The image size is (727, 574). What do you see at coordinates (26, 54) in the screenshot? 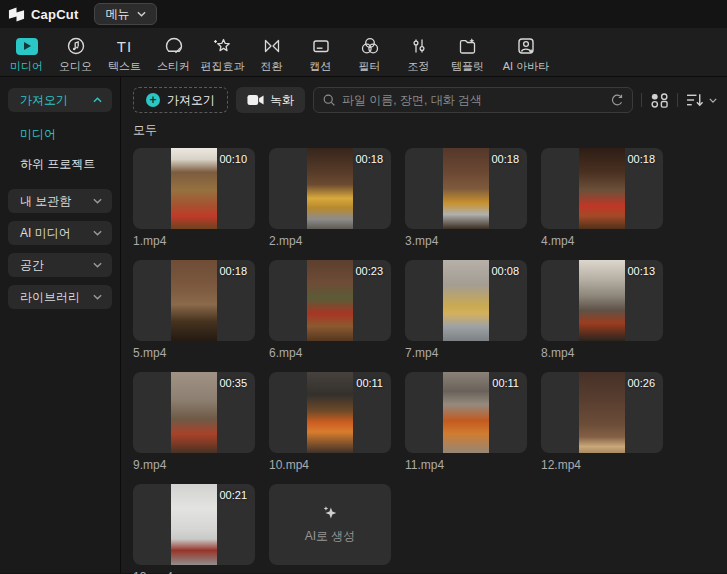
I see `tab-media: 미디어` at bounding box center [26, 54].